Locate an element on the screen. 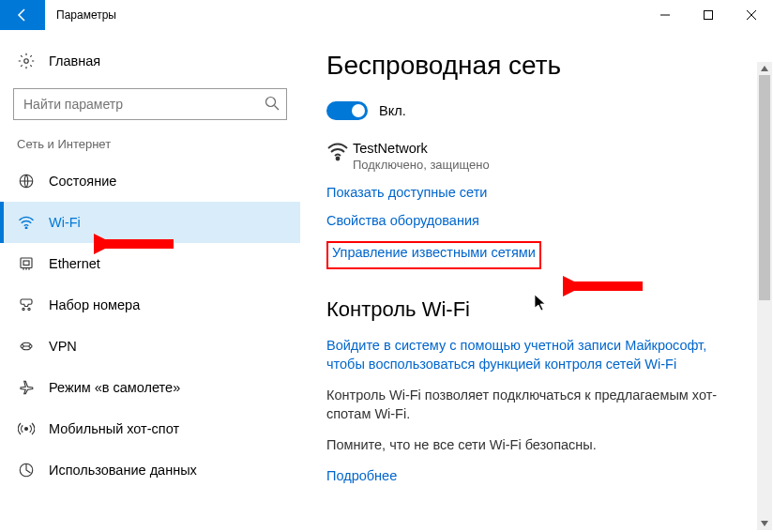 The image size is (773, 532). sidebar-item-label: Состояние is located at coordinates (83, 181).